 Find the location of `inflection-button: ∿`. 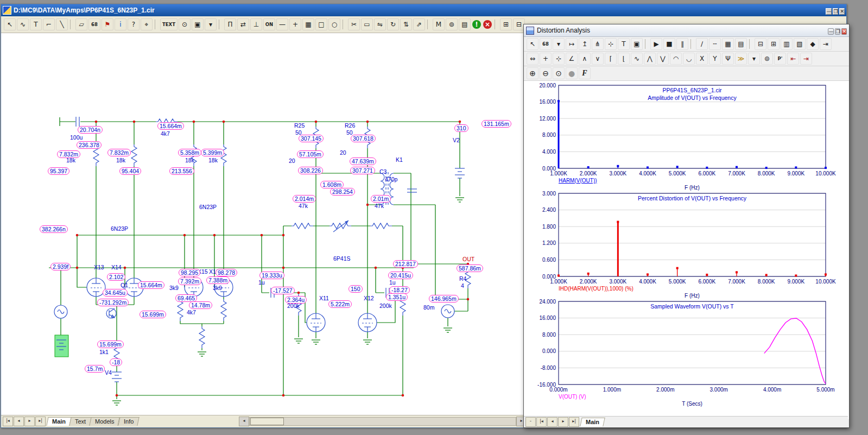

inflection-button: ∿ is located at coordinates (637, 59).